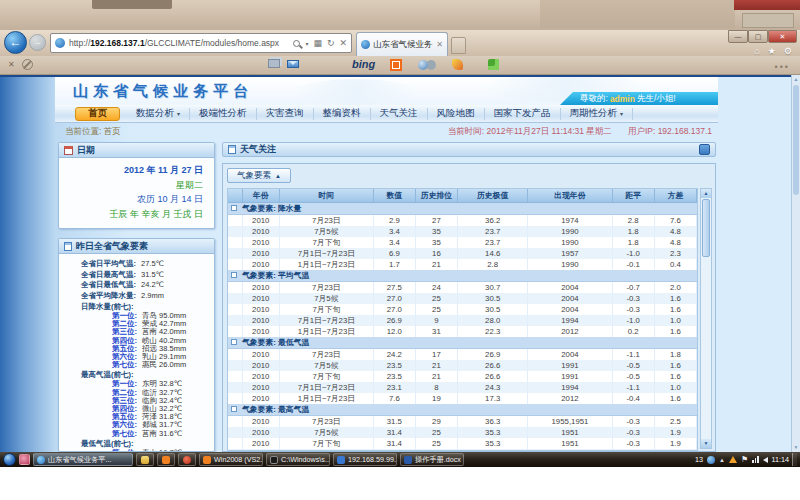 This screenshot has width=800, height=500. I want to click on nav-item-1: 数据分析▾, so click(158, 114).